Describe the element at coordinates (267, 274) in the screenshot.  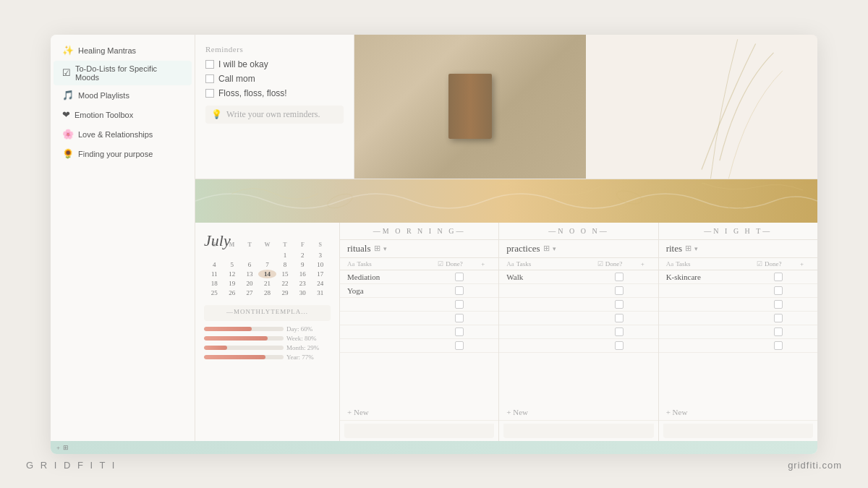
I see `cal-day-14: 14` at that location.